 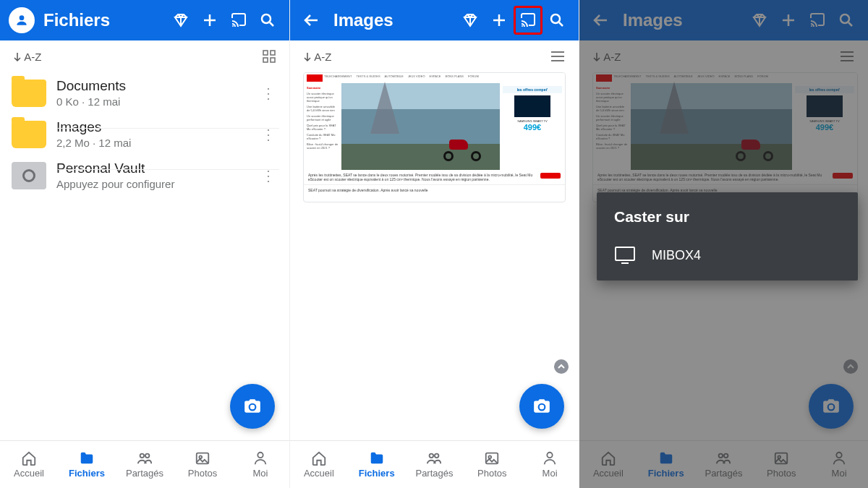 I want to click on tv-icon, so click(x=625, y=255).